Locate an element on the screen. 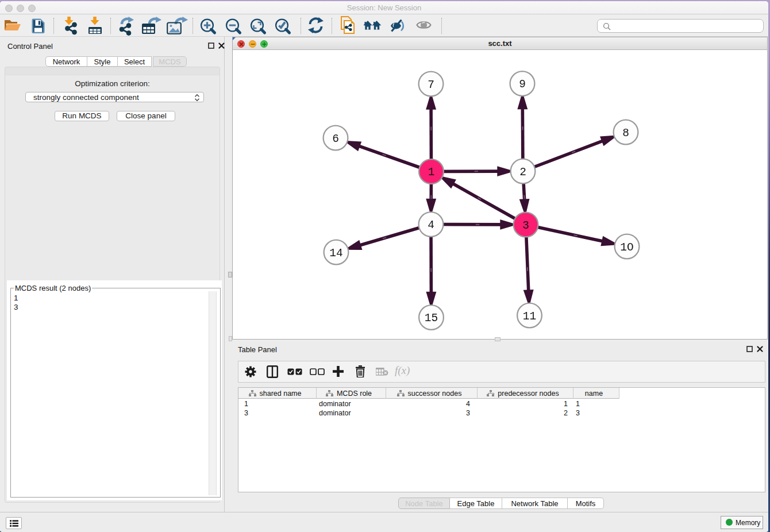  svg-text: 6 is located at coordinates (336, 139).